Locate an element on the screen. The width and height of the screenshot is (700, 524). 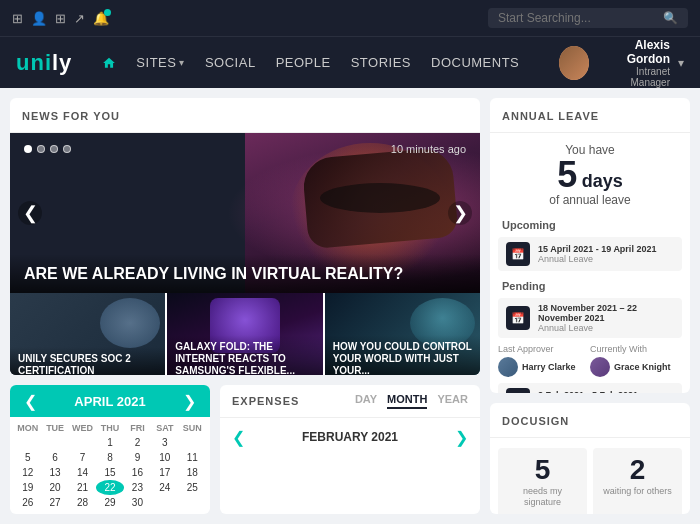
expenses-tab-year: YEAR is located at coordinates (452, 401).